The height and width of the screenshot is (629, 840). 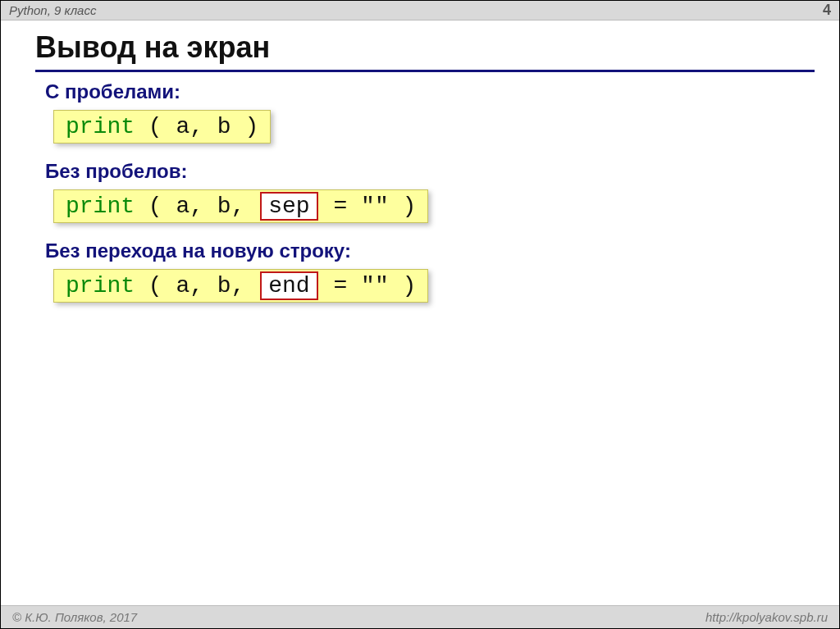 I want to click on code-text: ( a, b ), so click(x=197, y=126).